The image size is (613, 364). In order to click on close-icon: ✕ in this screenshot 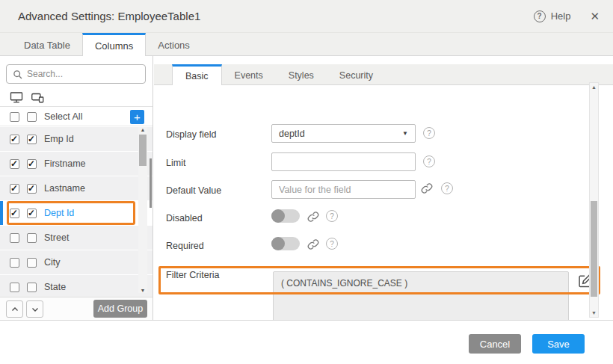, I will do `click(595, 16)`.